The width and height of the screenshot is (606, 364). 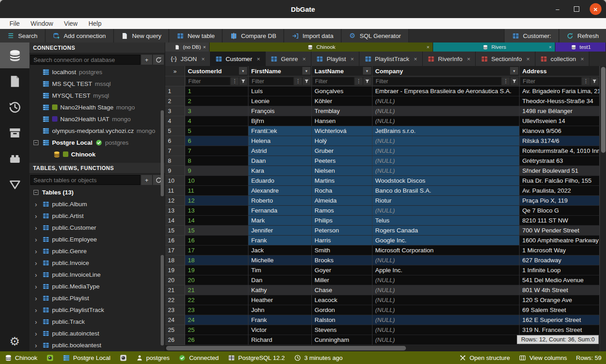 I want to click on grid-cell: Kathy, so click(x=280, y=290).